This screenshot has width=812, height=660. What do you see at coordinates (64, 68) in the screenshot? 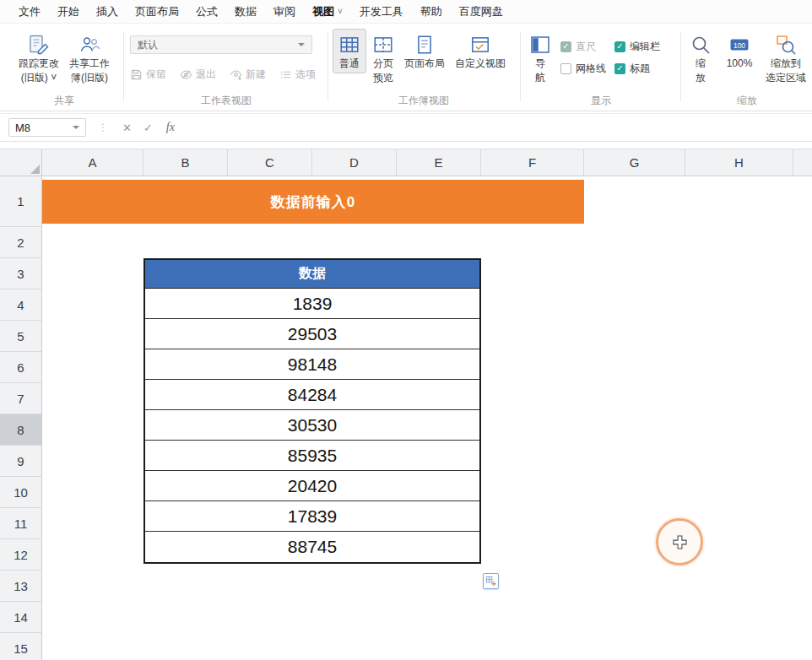
I see `ribbon-group-share: 跟踪更改 (旧版) ˅ 共享工作 簿(旧版) 共享` at bounding box center [64, 68].